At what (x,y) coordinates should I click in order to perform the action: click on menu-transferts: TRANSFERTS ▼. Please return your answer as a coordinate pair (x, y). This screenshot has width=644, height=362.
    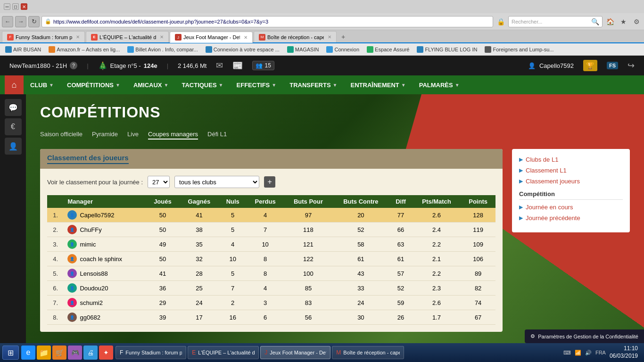
    Looking at the image, I should click on (313, 85).